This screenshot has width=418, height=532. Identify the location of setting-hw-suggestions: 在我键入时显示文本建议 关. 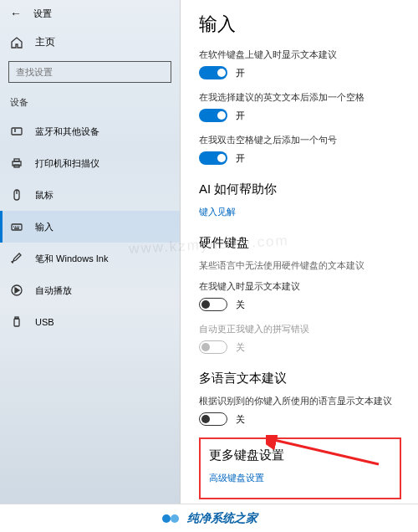
(300, 296).